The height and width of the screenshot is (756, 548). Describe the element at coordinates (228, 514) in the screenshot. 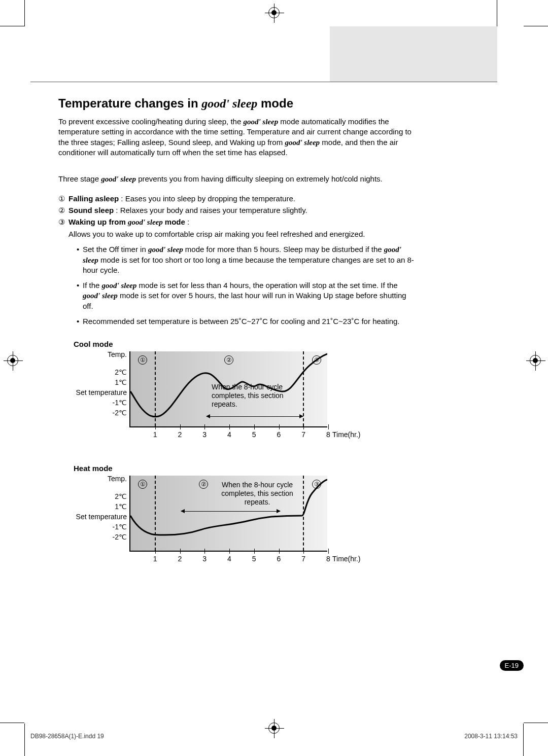

I see `heat-plot: ① ② ③ When the 8-hour cycle completes, t…` at that location.